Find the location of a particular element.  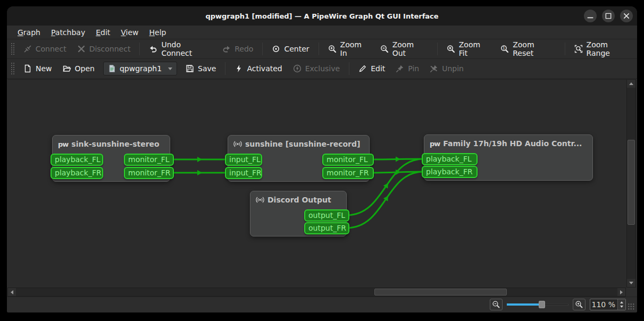

patchbay-file-icon is located at coordinates (112, 69).